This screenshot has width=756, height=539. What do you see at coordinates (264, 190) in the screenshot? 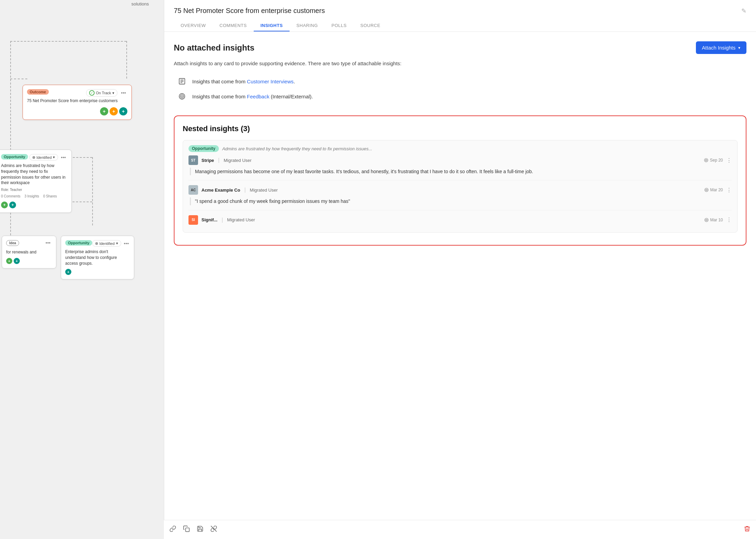
I see `user-acme: Migrated User` at bounding box center [264, 190].